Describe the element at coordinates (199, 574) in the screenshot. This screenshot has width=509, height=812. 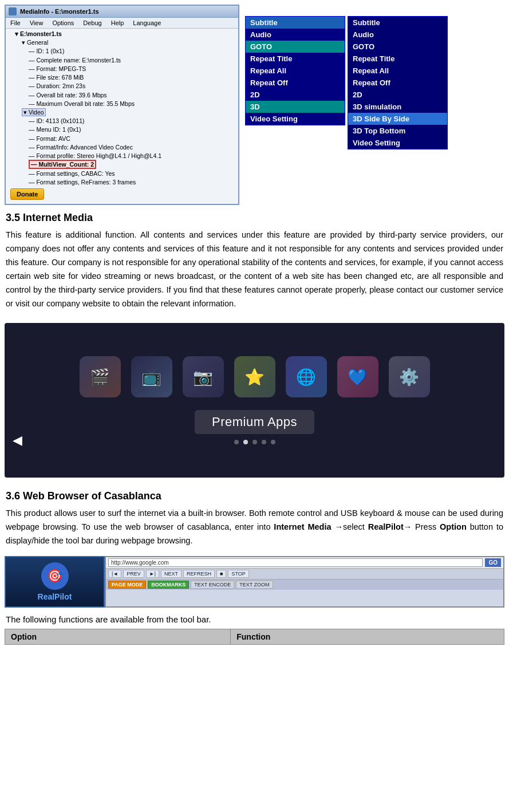
I see `browser-refresh-btn: REFRESH` at that location.